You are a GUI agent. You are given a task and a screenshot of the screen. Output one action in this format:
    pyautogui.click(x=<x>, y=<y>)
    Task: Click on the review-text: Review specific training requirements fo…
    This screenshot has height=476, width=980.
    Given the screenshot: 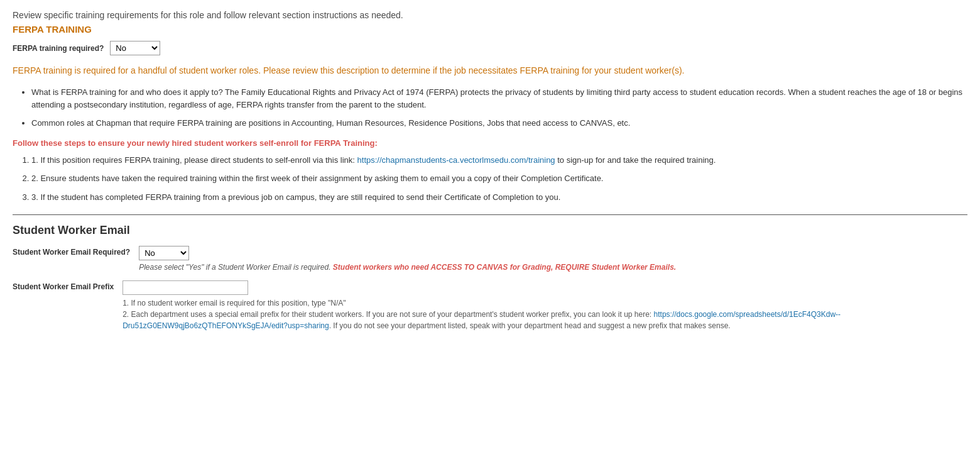 What is the action you would take?
    pyautogui.click(x=490, y=15)
    